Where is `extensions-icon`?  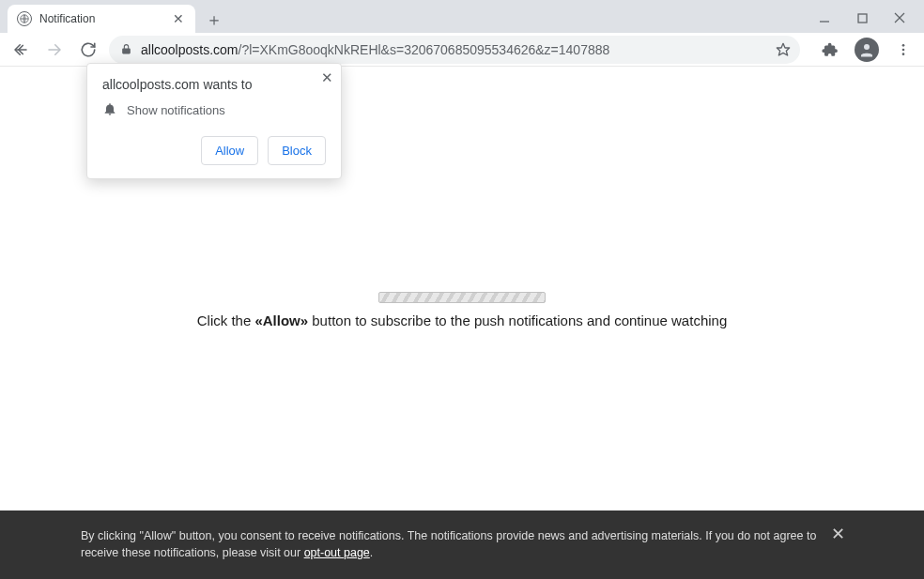 extensions-icon is located at coordinates (830, 50).